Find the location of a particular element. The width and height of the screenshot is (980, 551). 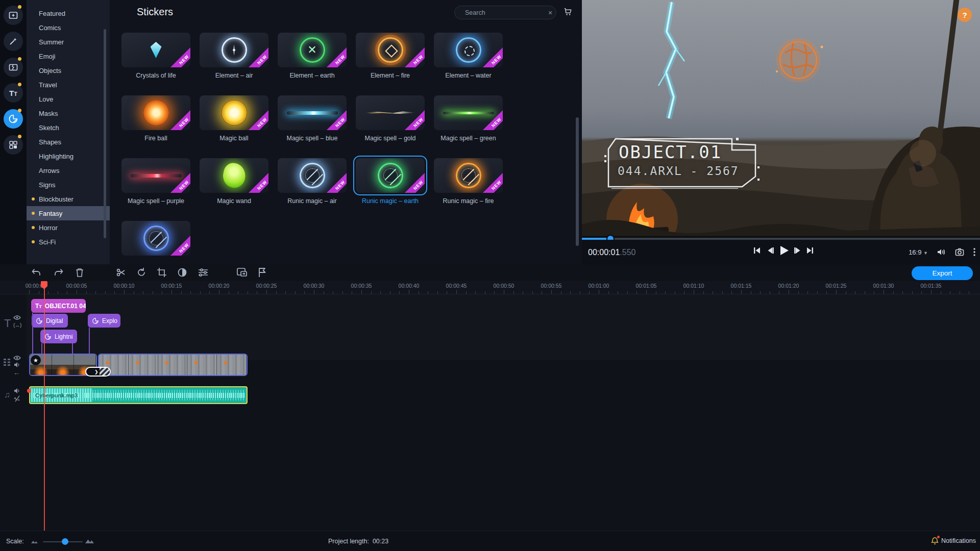

sticker-item: NEWRunic magic – air is located at coordinates (312, 182).